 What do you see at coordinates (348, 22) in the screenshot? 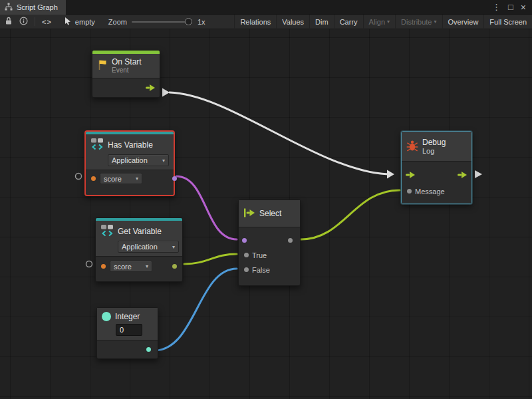
I see `carry-button: Carry` at bounding box center [348, 22].